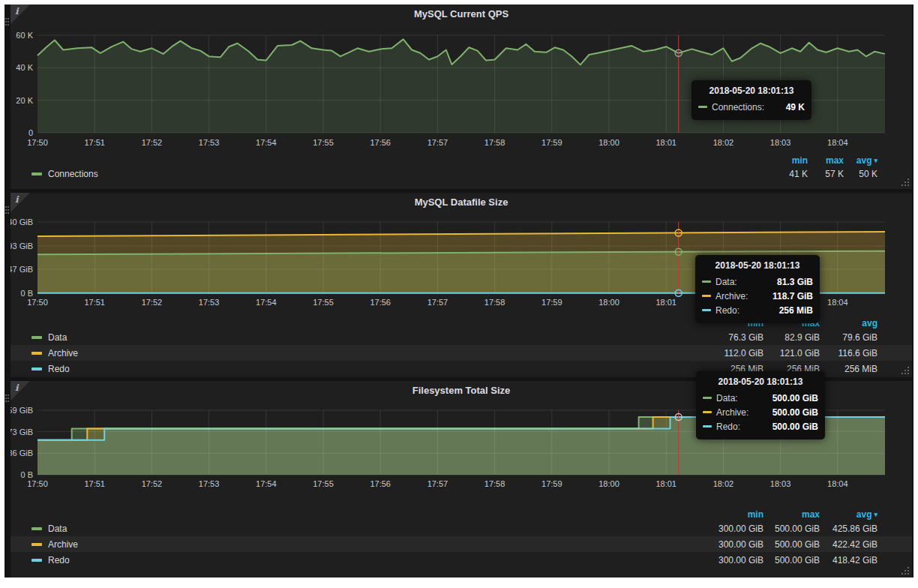  Describe the element at coordinates (27, 293) in the screenshot. I see `svg-text: 0 B` at that location.